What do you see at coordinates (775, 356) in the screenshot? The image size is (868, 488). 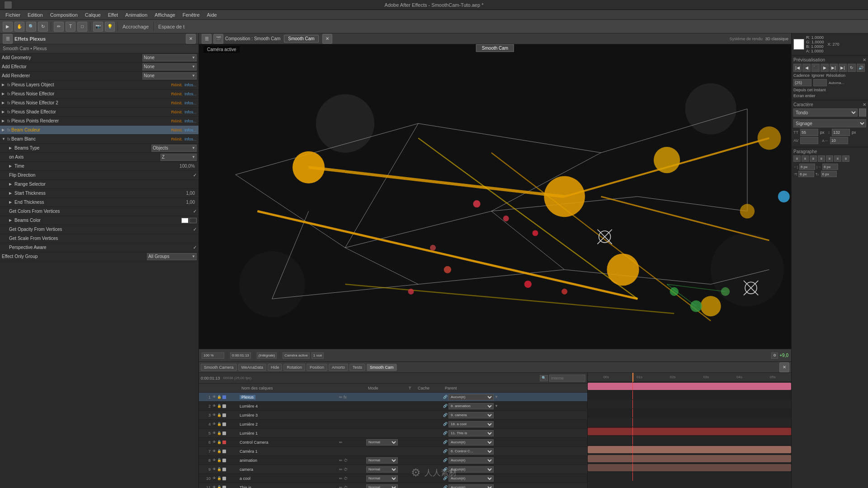 I see `view-options-btn: ⚙` at bounding box center [775, 356].